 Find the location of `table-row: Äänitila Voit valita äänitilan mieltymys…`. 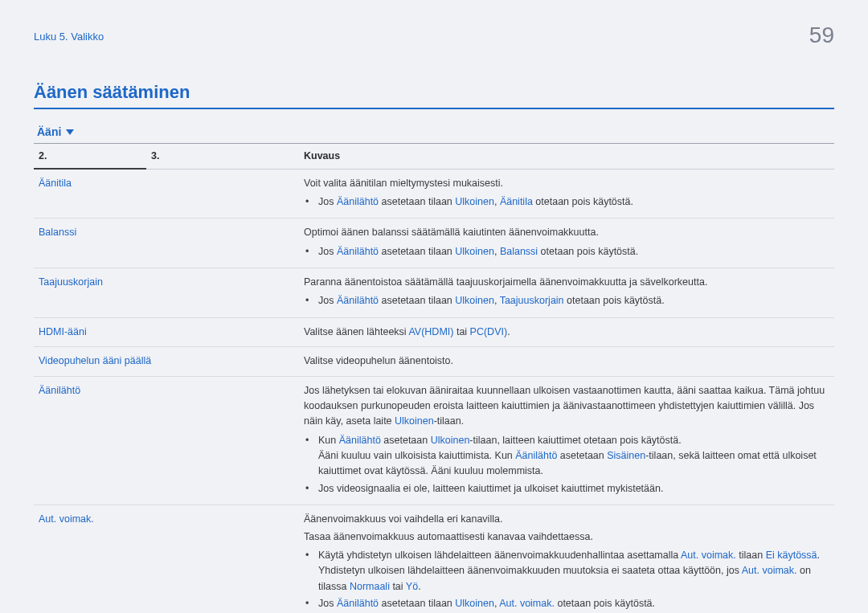

table-row: Äänitila Voit valita äänitilan mieltymys… is located at coordinates (434, 194).